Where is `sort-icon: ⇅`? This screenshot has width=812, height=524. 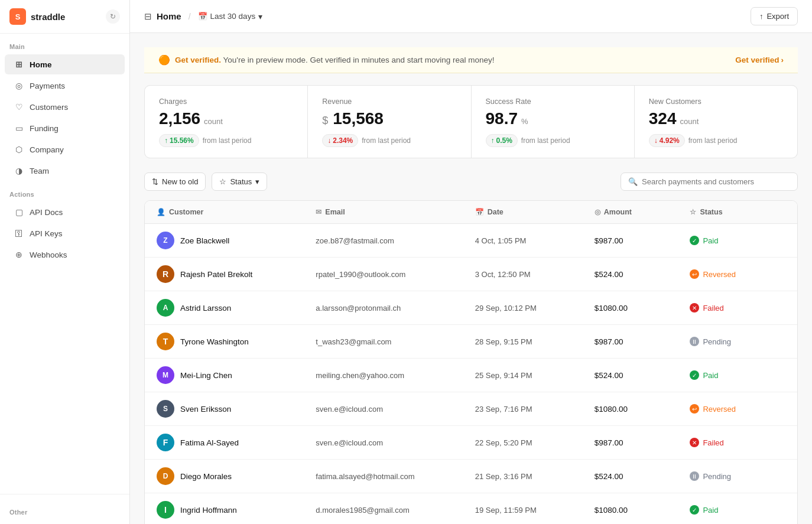 sort-icon: ⇅ is located at coordinates (155, 182).